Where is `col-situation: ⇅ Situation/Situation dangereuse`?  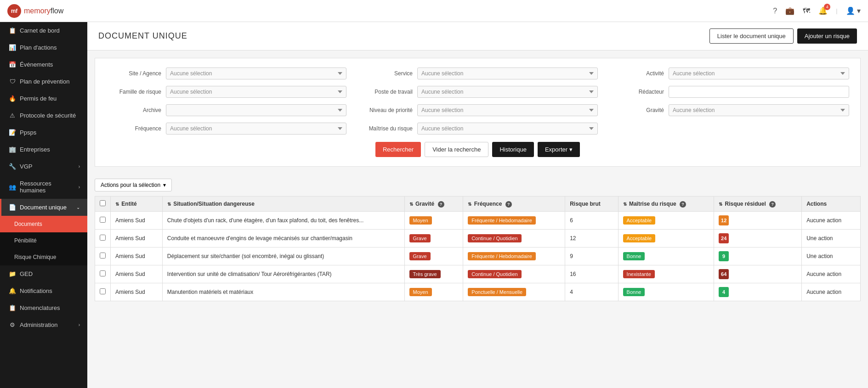 col-situation: ⇅ Situation/Situation dangereuse is located at coordinates (283, 204).